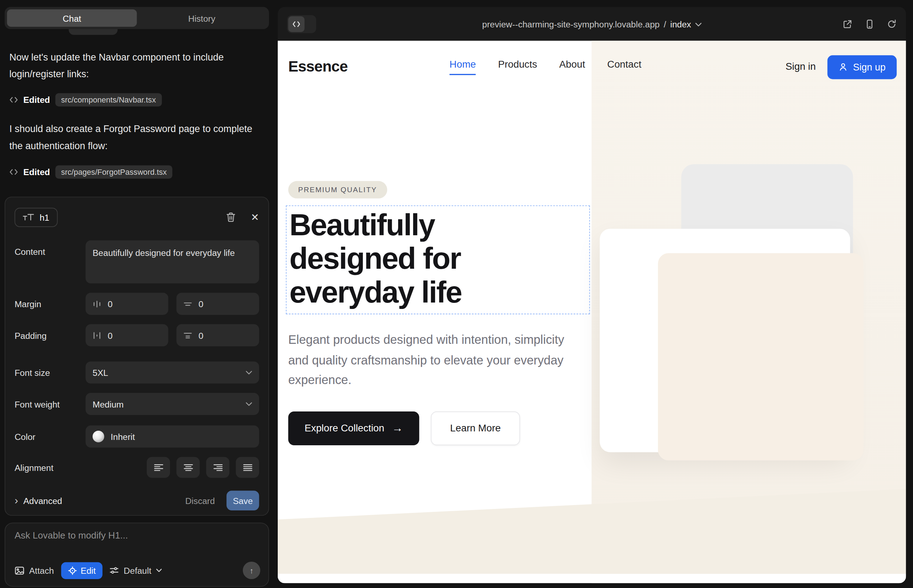  What do you see at coordinates (19, 570) in the screenshot?
I see `attach-icon` at bounding box center [19, 570].